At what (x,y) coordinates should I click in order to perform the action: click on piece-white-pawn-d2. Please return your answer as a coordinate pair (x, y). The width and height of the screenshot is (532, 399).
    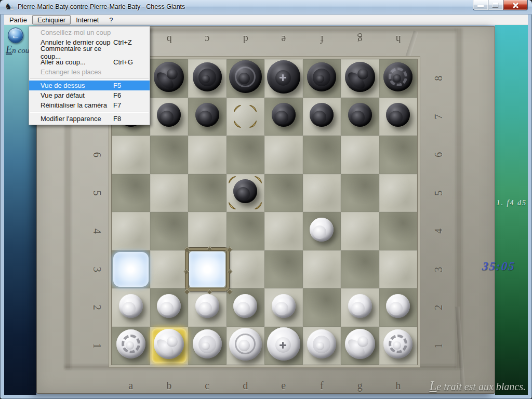
    Looking at the image, I should click on (245, 306).